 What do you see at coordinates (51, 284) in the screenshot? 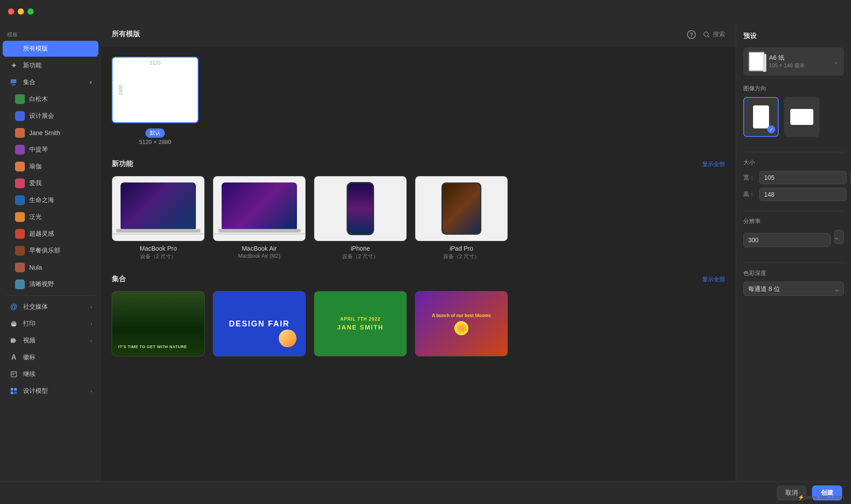
I see `sidebar-item-clear-vision: 清晰视野` at bounding box center [51, 284].